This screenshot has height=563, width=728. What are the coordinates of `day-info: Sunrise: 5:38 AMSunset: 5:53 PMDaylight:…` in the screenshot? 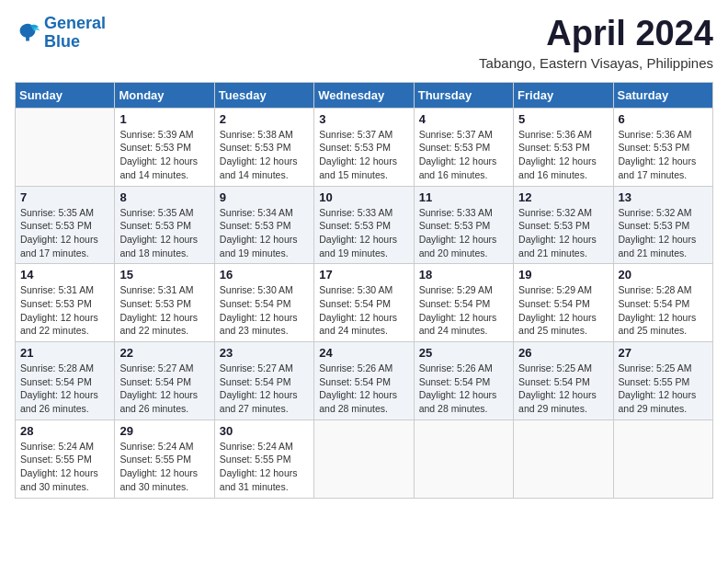 It's located at (265, 155).